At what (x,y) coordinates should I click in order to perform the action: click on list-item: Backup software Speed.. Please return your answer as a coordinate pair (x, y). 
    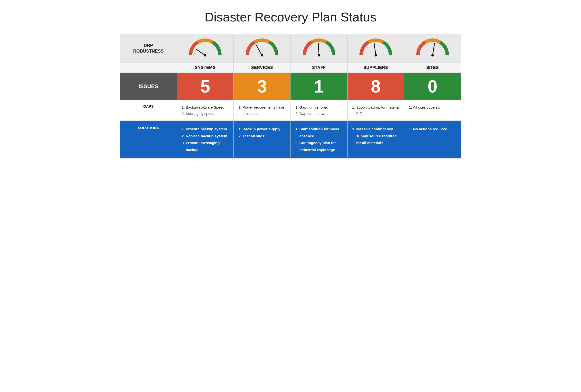
    Looking at the image, I should click on (208, 107).